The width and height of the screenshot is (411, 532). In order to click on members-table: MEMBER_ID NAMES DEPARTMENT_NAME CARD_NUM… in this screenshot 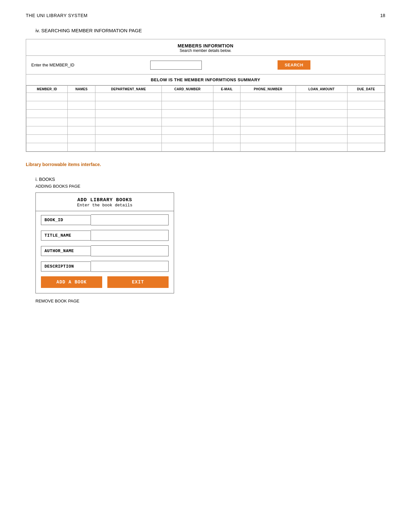, I will do `click(206, 119)`.